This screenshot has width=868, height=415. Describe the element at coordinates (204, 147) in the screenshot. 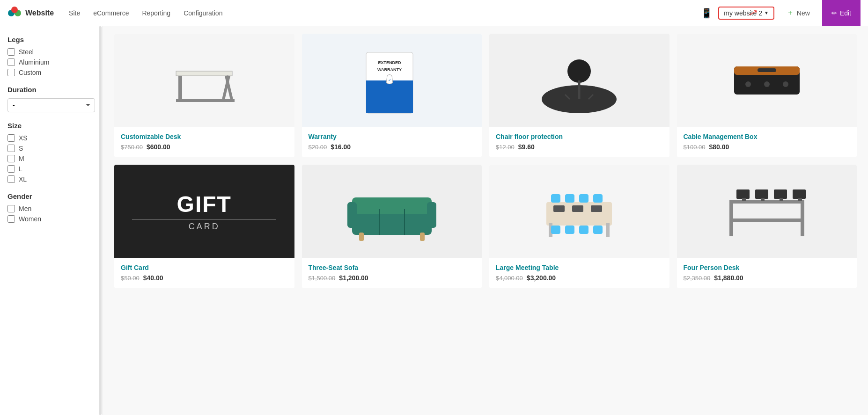

I see `product-price-customizable-desk: $750.00 $600.00` at that location.